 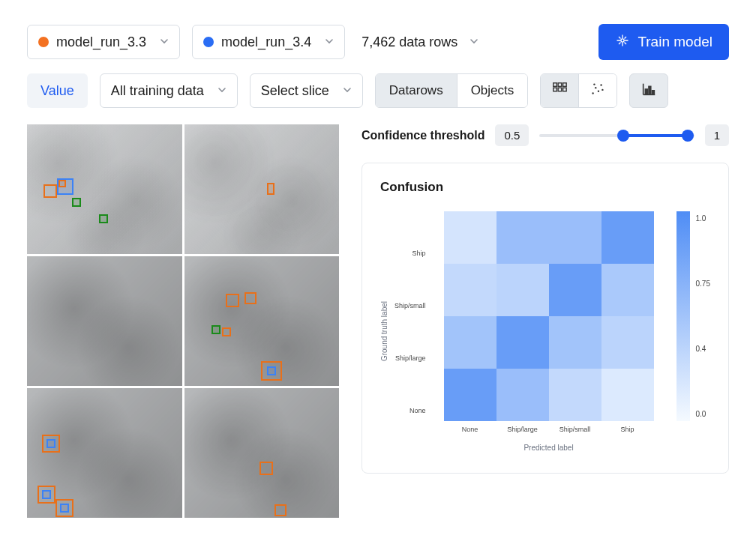 I want to click on legend-tick-label: 0.75, so click(x=704, y=283).